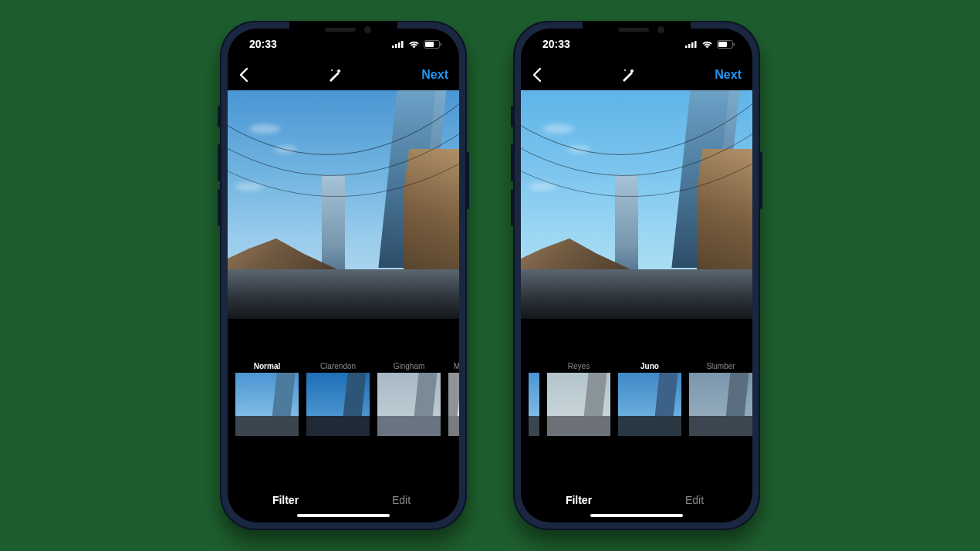  Describe the element at coordinates (338, 401) in the screenshot. I see `filter-clarendon: Clarendon` at that location.